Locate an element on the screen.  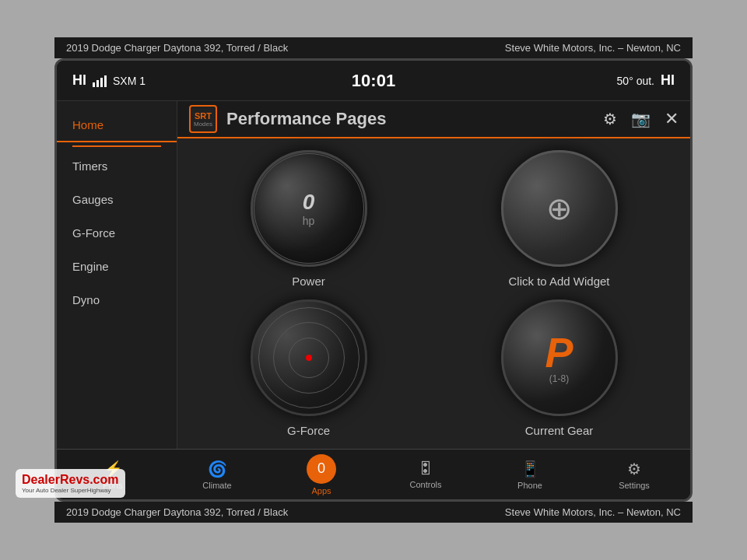
bottom-caption-bar: 2019 Dodge Charger Daytona 392, Torred /… is located at coordinates (374, 512).